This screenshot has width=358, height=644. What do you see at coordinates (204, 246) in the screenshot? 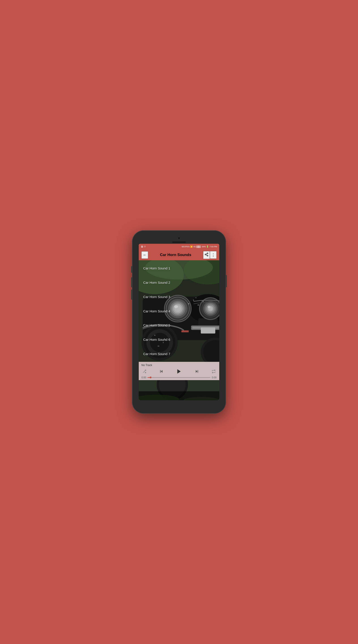
I see `battery-level: 64%` at bounding box center [204, 246].